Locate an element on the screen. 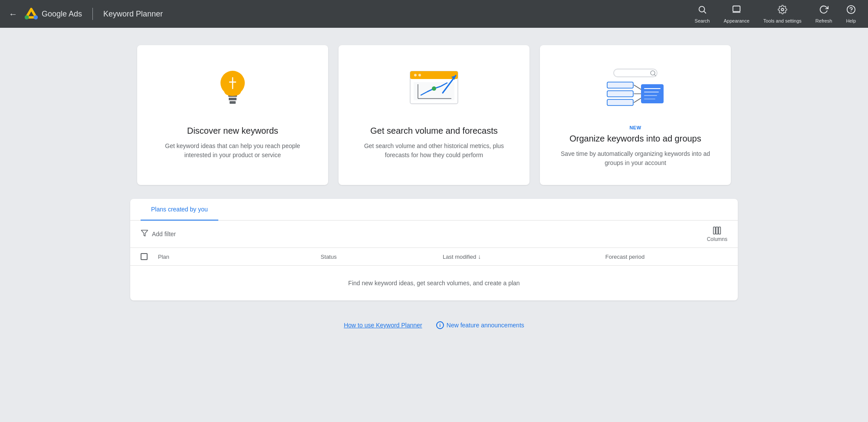 This screenshot has height=422, width=868. table-header: Plan Status Last modified ↓ Forecast per… is located at coordinates (434, 257).